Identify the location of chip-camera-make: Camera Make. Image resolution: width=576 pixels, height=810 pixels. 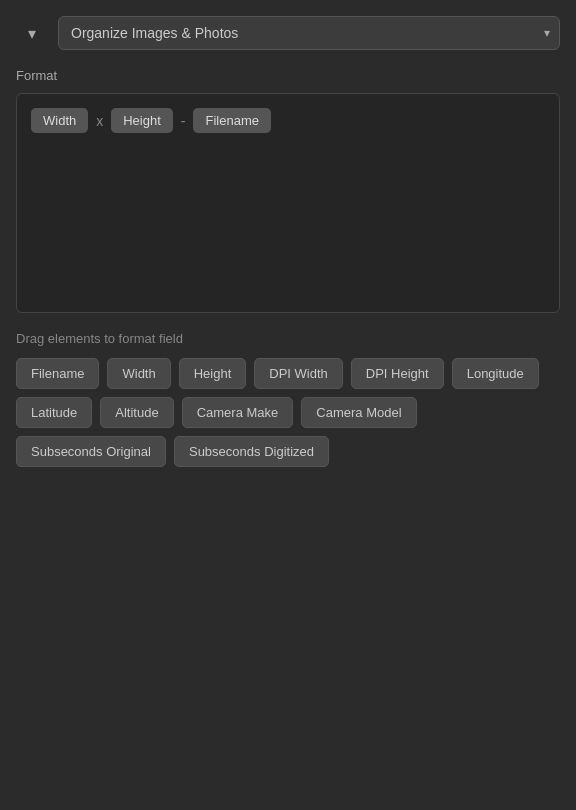
(238, 412).